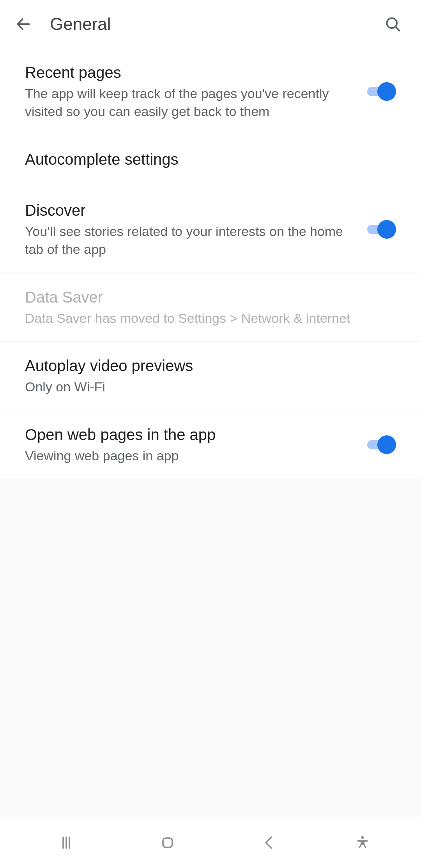 Image resolution: width=421 pixels, height=868 pixels. What do you see at coordinates (214, 24) in the screenshot?
I see `page-title: General` at bounding box center [214, 24].